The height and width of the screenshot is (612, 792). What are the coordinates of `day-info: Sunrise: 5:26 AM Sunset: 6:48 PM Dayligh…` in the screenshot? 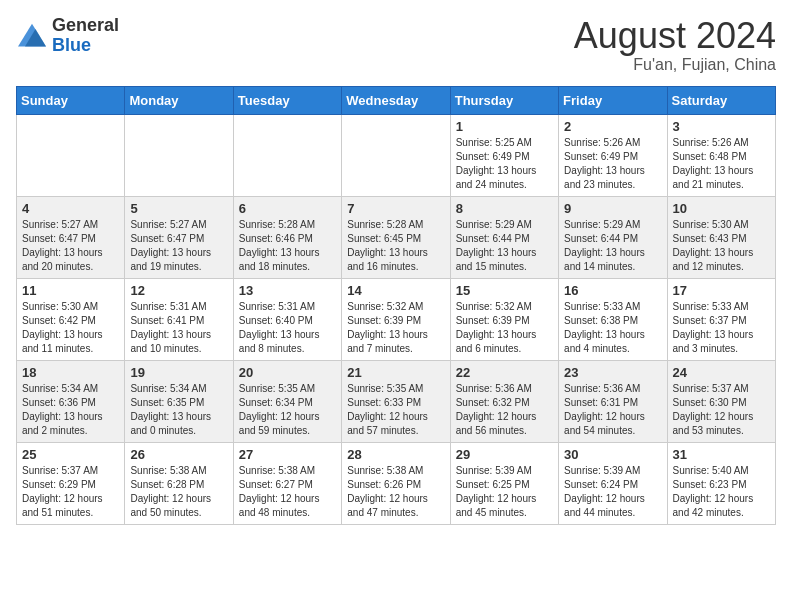 It's located at (722, 164).